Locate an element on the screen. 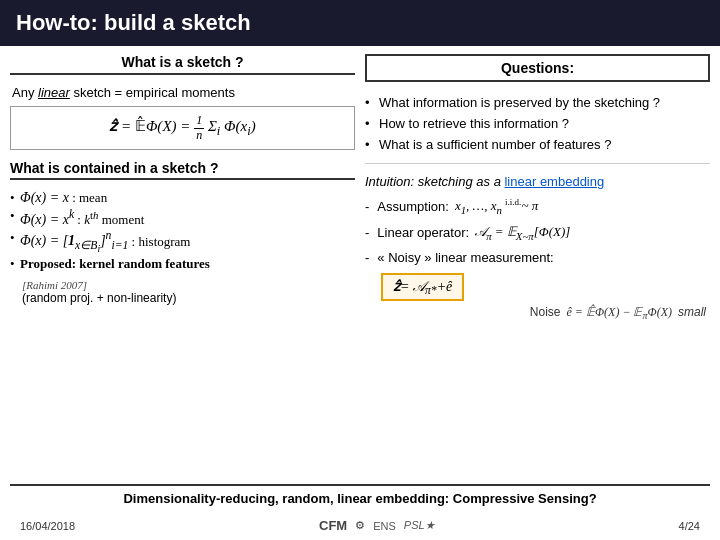 The width and height of the screenshot is (720, 540). divider is located at coordinates (538, 164).